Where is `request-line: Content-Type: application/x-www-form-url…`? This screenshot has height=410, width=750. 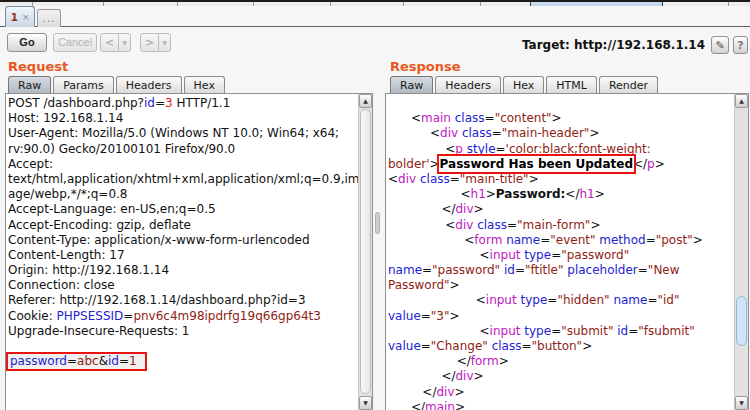 request-line: Content-Type: application/x-www-form-url… is located at coordinates (183, 240).